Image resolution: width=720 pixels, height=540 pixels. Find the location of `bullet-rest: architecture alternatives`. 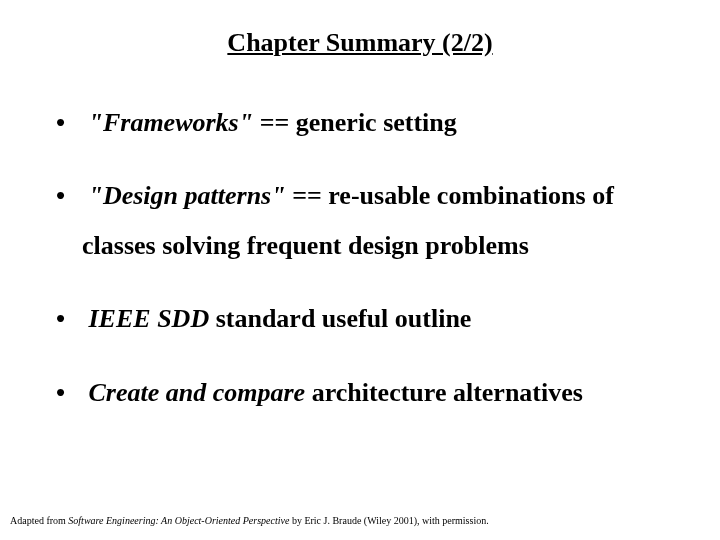

bullet-rest: architecture alternatives is located at coordinates (444, 392).